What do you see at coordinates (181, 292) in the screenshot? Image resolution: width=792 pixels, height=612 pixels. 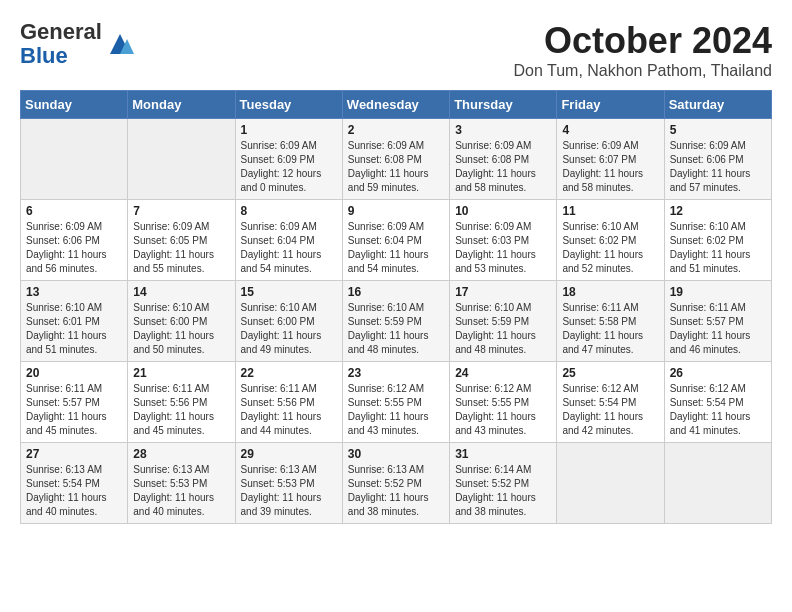 I see `day-number: 14` at bounding box center [181, 292].